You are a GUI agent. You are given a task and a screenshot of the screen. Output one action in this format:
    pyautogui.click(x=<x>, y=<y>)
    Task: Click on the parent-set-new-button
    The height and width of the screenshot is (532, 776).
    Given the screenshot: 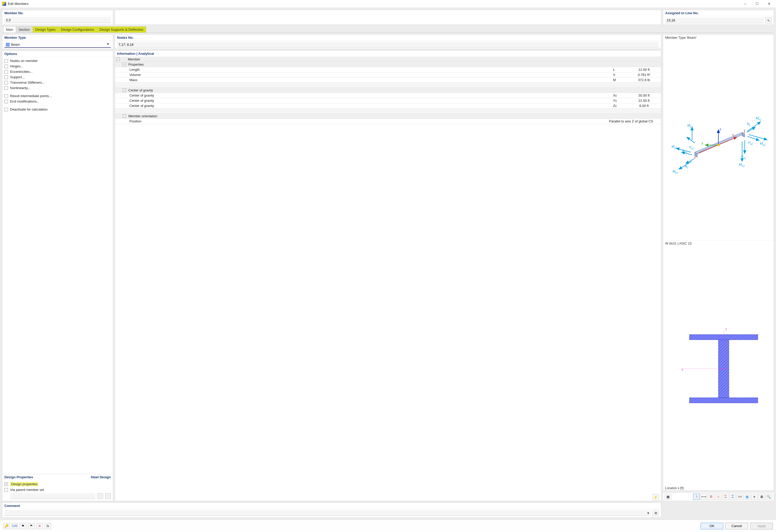 What is the action you would take?
    pyautogui.click(x=100, y=496)
    